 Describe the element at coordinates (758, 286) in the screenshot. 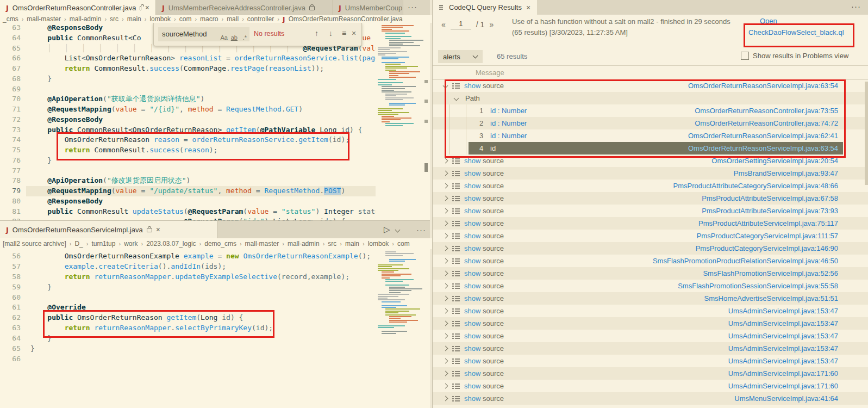

I see `result-location-link: SmsFlashPromotionSessionServiceImpl.java…` at that location.